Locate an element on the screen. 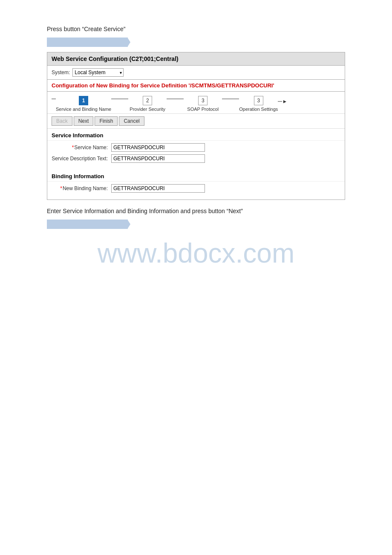 The image size is (392, 555). bottom-section: Enter Service Information and Binding In… is located at coordinates (196, 218).